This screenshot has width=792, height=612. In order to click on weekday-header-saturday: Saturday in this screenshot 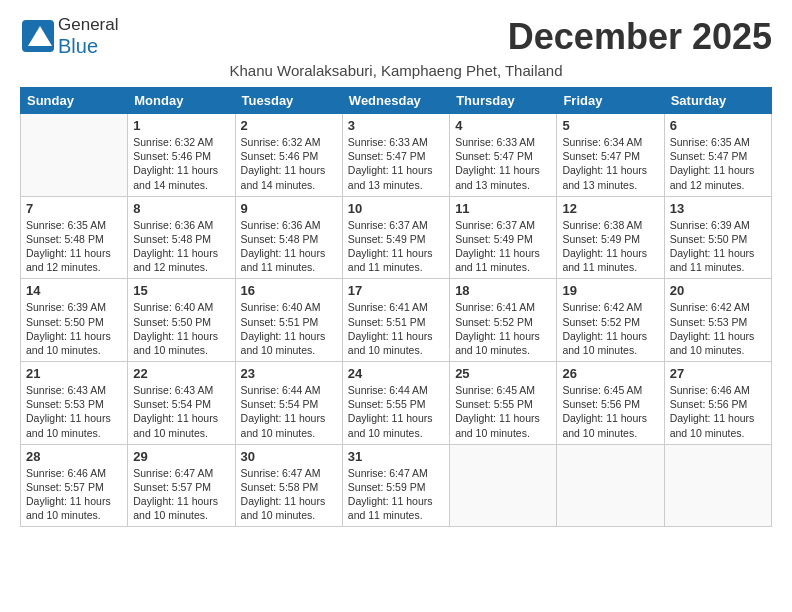, I will do `click(718, 101)`.